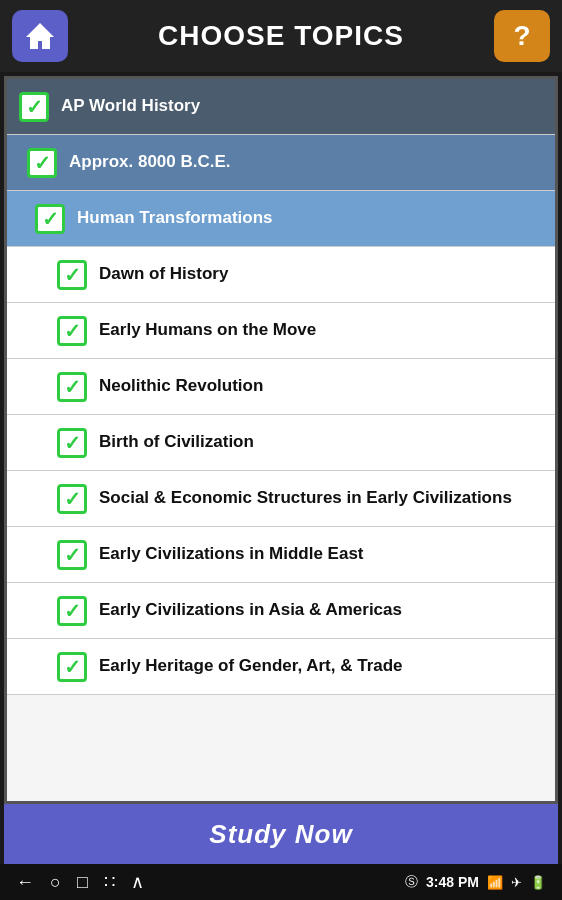  What do you see at coordinates (281, 36) in the screenshot?
I see `app-header: CHOOSE TOPICS ?` at bounding box center [281, 36].